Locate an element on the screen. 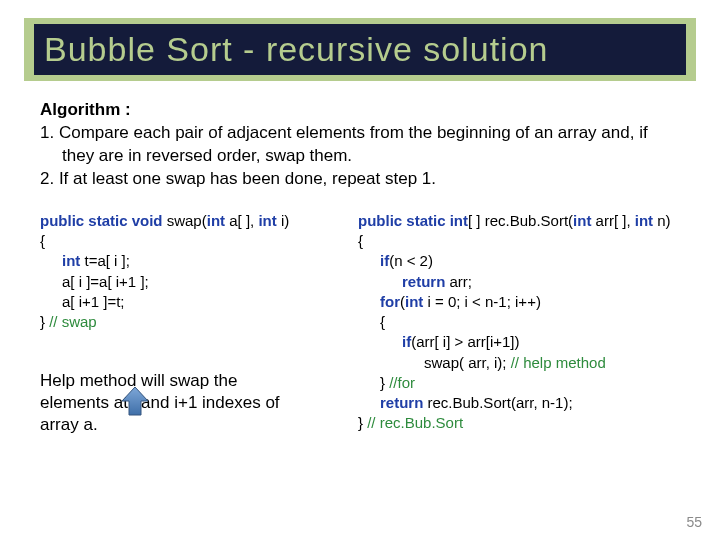 The image size is (720, 540). up-arrow-icon is located at coordinates (135, 402).